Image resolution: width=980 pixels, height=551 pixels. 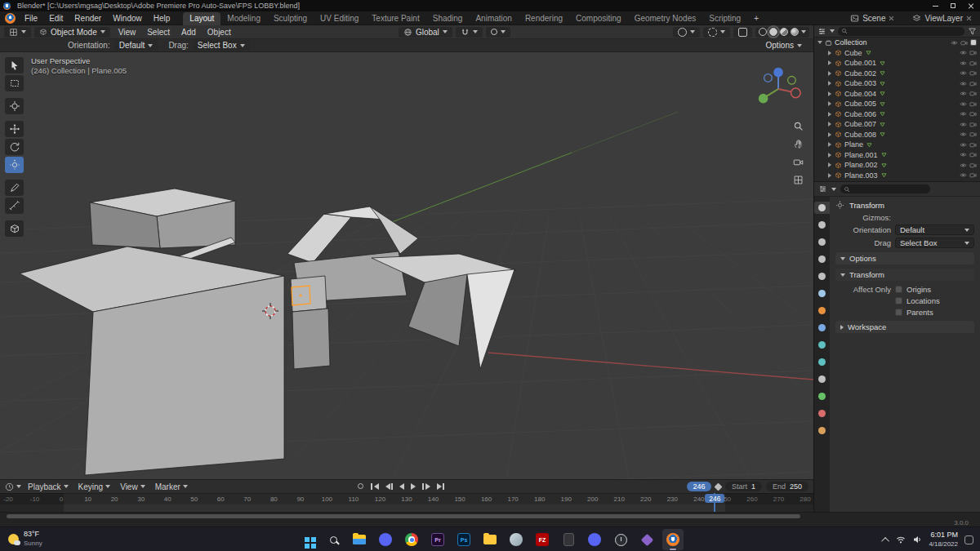 What do you see at coordinates (10, 487) in the screenshot?
I see `timeline-editor-icon` at bounding box center [10, 487].